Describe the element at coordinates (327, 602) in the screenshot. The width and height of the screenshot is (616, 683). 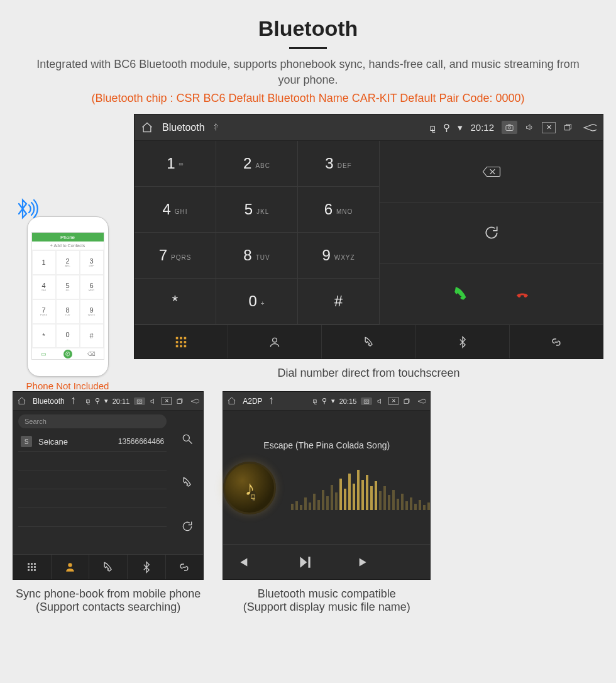
I see `music-caption: Bluetooth music compatible (Support disp…` at that location.